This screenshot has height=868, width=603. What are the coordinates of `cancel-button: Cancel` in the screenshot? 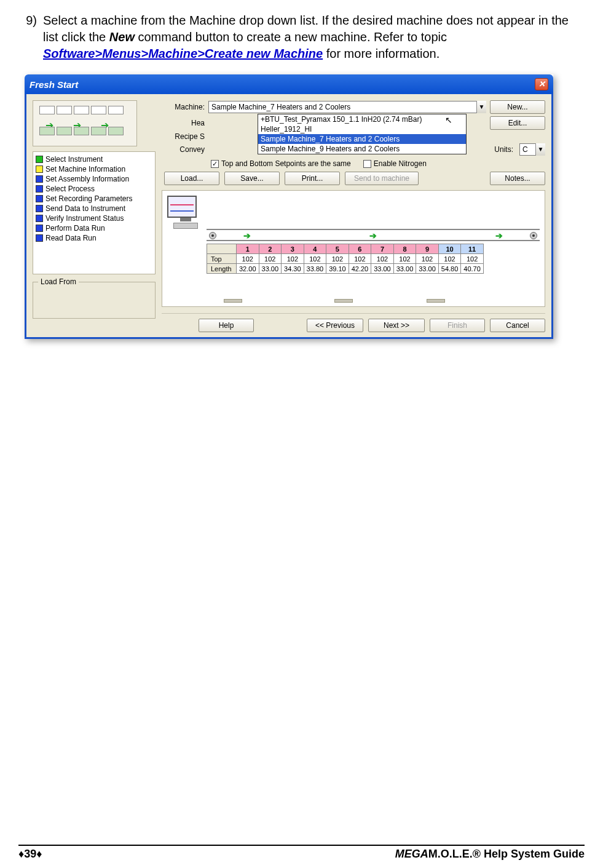 It's located at (518, 325).